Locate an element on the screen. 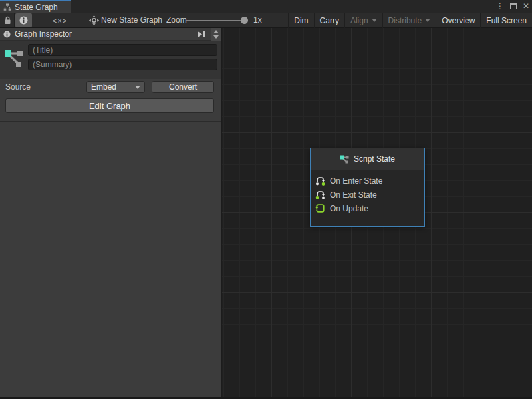 The width and height of the screenshot is (532, 399). close-icon: ✕ is located at coordinates (526, 7).